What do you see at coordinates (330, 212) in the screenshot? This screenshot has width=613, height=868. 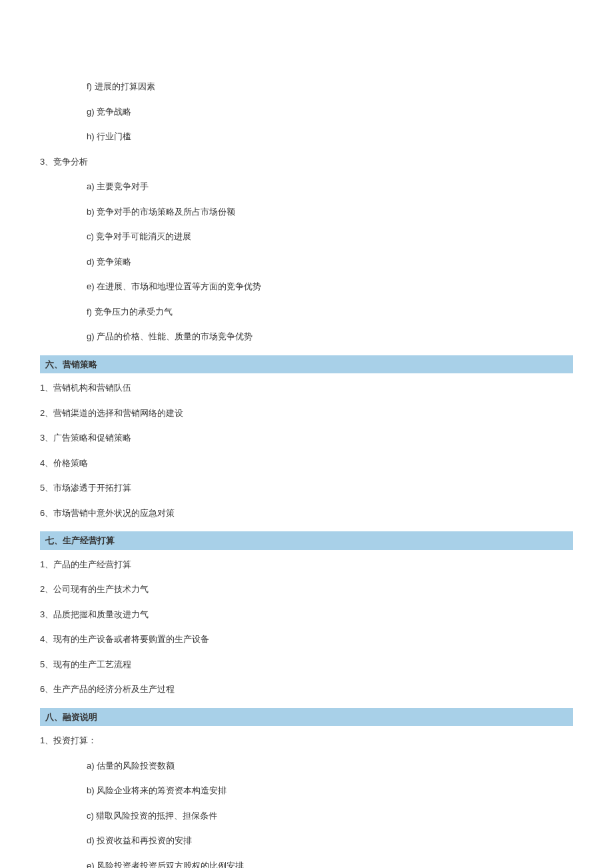 I see `list-item-3b: b) 竞争对手的市场策略及所占市场份额` at bounding box center [330, 212].